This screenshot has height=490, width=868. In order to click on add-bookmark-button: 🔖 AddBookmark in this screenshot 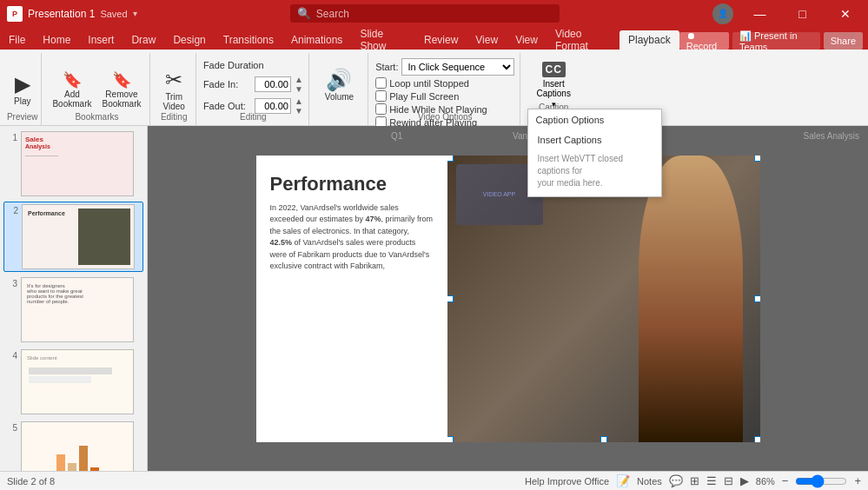, I will do `click(71, 90)`.